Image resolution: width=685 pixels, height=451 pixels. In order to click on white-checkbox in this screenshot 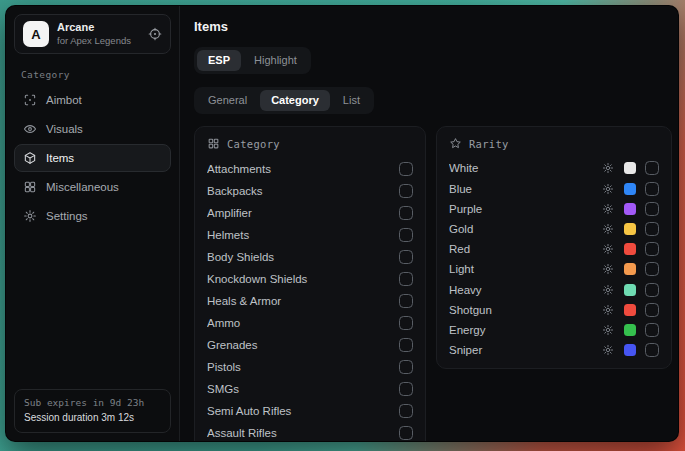, I will do `click(652, 168)`.